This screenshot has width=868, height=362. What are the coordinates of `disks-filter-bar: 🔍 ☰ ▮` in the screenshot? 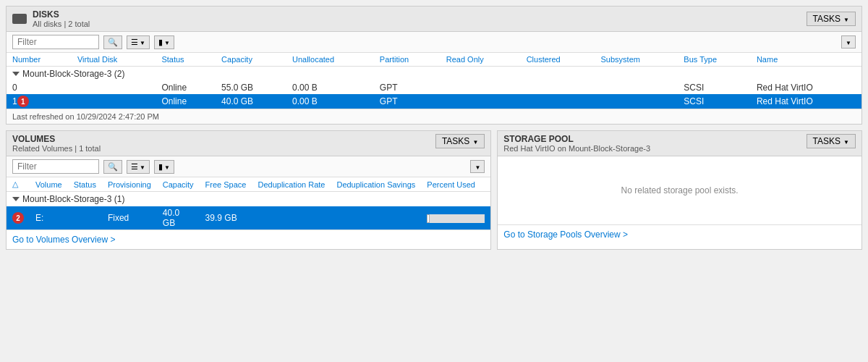 It's located at (434, 42).